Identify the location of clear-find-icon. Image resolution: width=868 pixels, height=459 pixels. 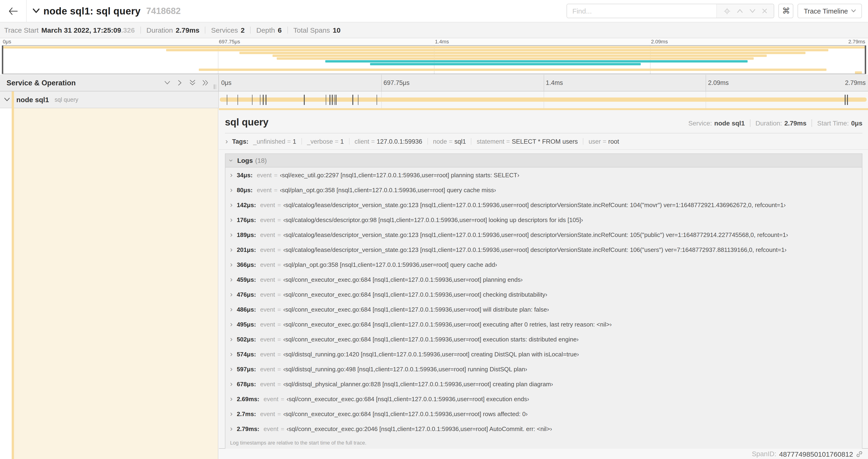
(765, 11).